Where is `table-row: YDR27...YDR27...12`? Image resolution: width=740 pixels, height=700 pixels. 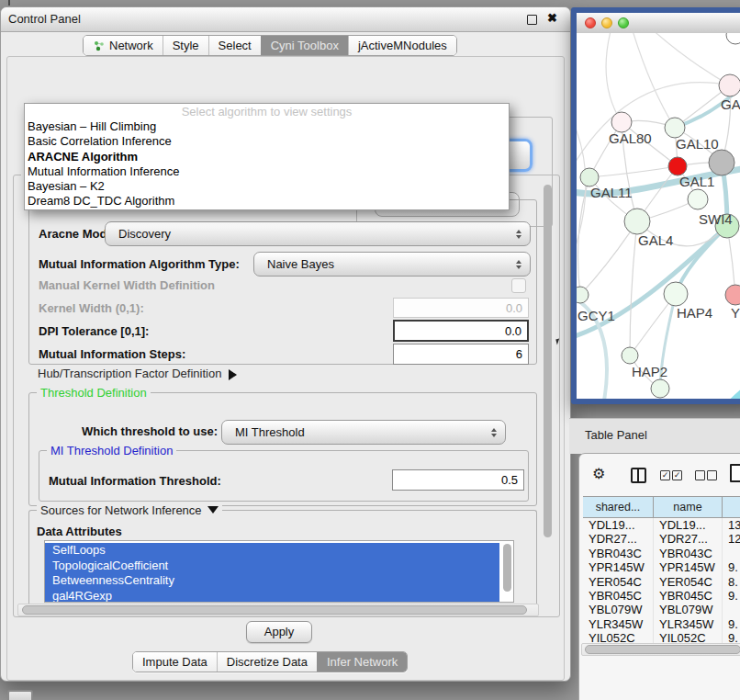 table-row: YDR27...YDR27...12 is located at coordinates (661, 538).